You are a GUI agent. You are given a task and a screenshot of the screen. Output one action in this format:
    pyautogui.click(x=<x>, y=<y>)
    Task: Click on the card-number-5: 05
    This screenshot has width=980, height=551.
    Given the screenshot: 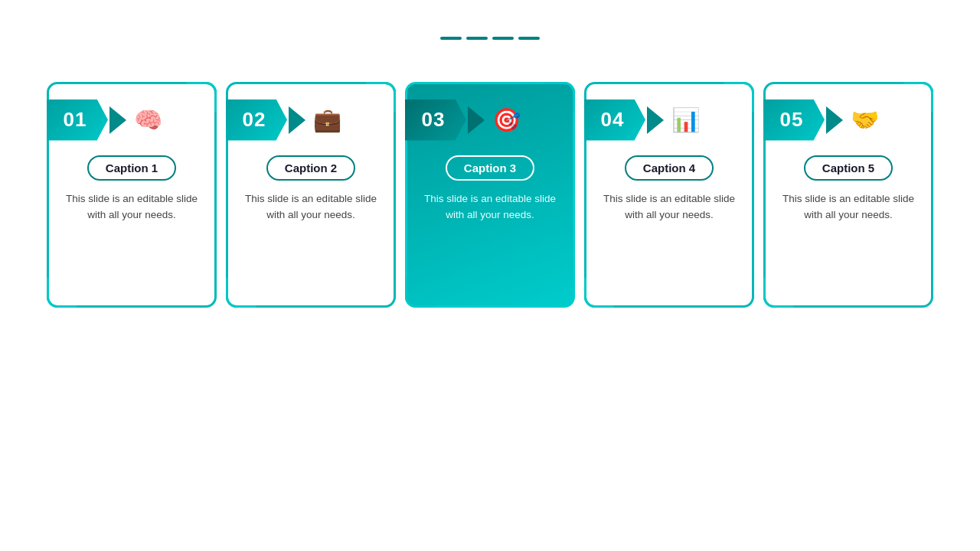 What is the action you would take?
    pyautogui.click(x=795, y=119)
    